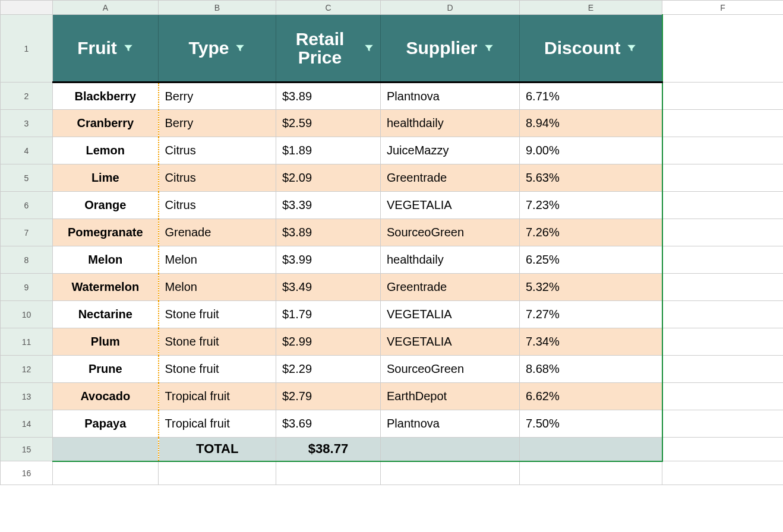 The image size is (783, 532). I want to click on cell-price: $2.29, so click(329, 369).